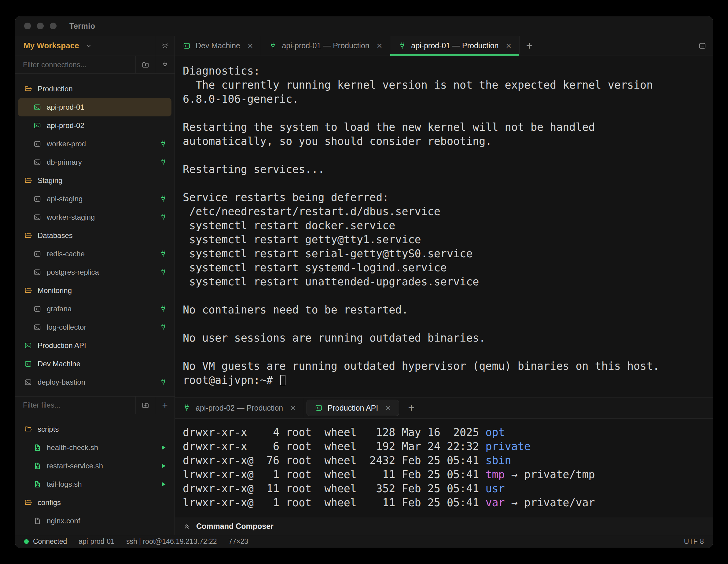 The height and width of the screenshot is (564, 728). Describe the element at coordinates (444, 446) in the screenshot. I see `ls-row: drwxr-xr-x 6 root wheel 192 Mar 24 22:32…` at that location.